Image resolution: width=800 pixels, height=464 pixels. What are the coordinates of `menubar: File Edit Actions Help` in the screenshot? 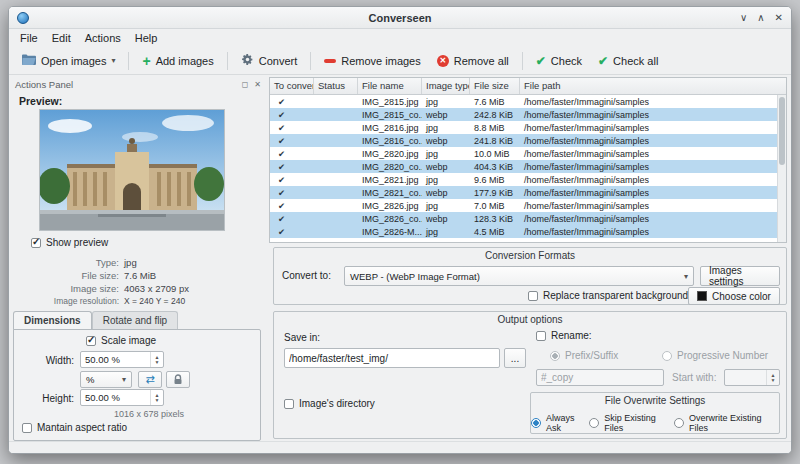 It's located at (400, 38).